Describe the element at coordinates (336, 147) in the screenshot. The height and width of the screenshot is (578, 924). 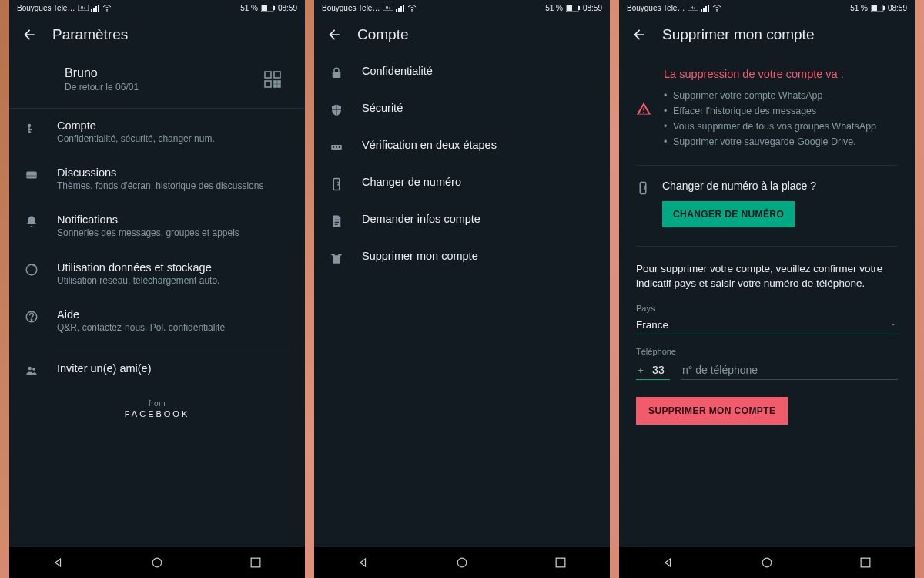
I see `pin-icon` at that location.